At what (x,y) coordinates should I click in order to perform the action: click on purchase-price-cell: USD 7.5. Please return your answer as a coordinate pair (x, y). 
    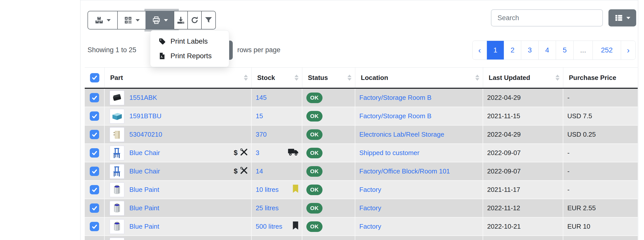
    Looking at the image, I should click on (601, 116).